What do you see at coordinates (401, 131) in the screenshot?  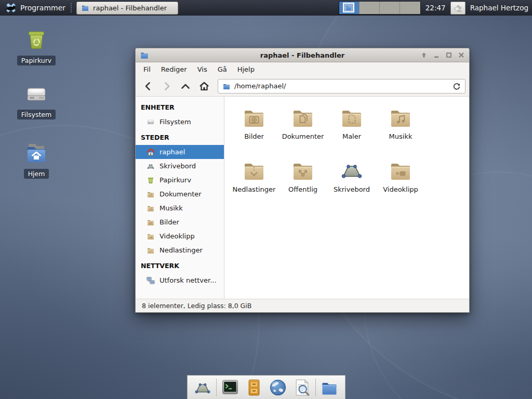 I see `file-item-musikk: Musikk` at bounding box center [401, 131].